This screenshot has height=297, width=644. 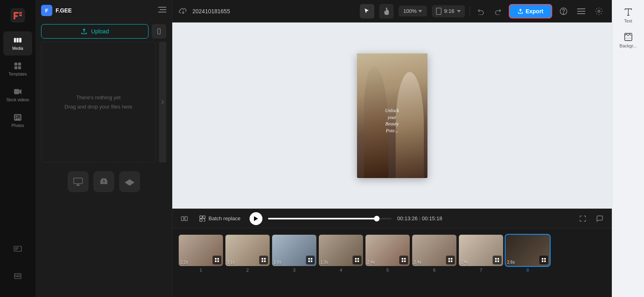 What do you see at coordinates (248, 250) in the screenshot?
I see `thumbnail-2: 3.1s` at bounding box center [248, 250].